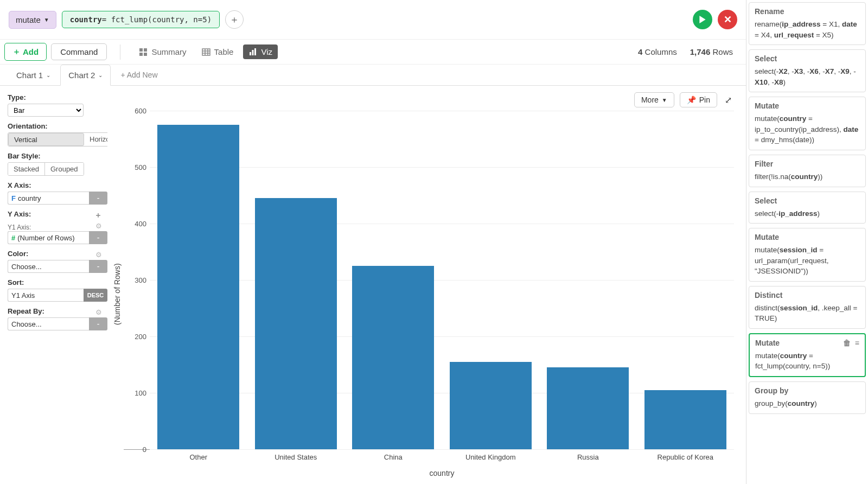 This screenshot has width=868, height=484. I want to click on summary-icon, so click(143, 52).